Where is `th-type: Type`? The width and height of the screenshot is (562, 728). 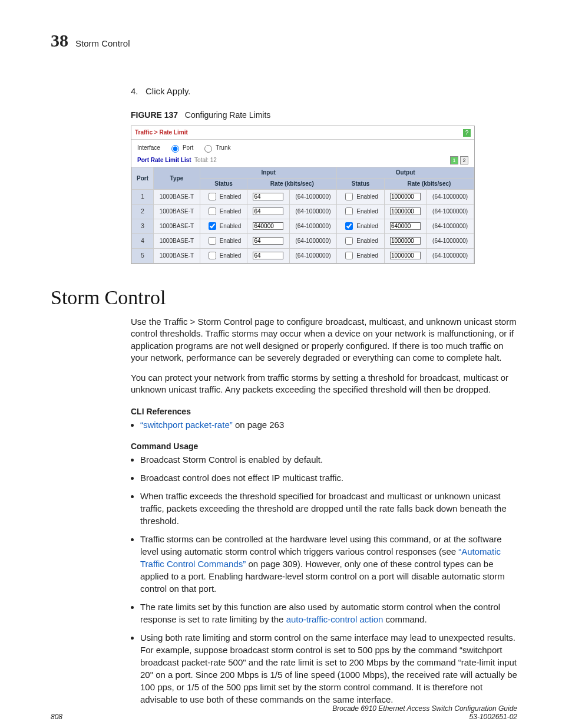 th-type: Type is located at coordinates (177, 179).